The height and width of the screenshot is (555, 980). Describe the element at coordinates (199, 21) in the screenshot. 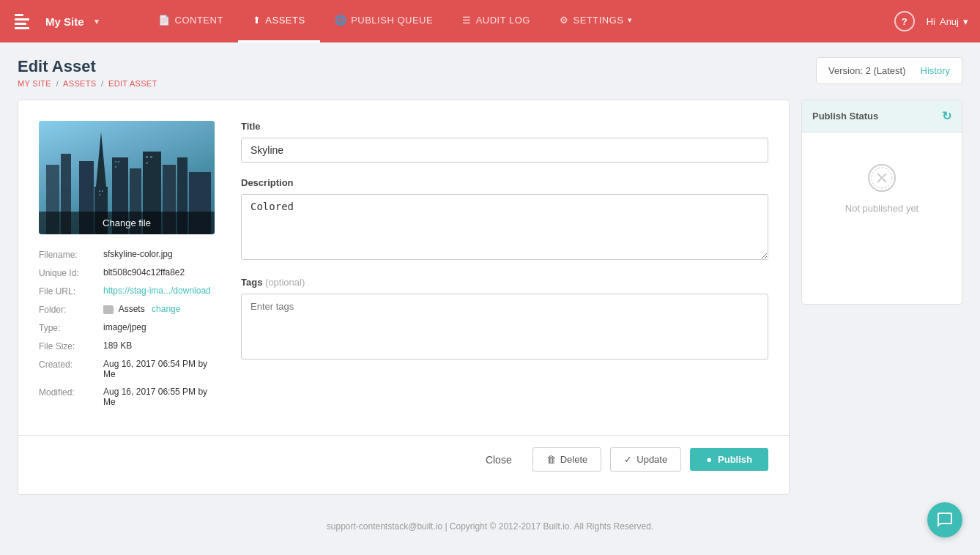

I see `nav-content-label: CONTENT` at that location.